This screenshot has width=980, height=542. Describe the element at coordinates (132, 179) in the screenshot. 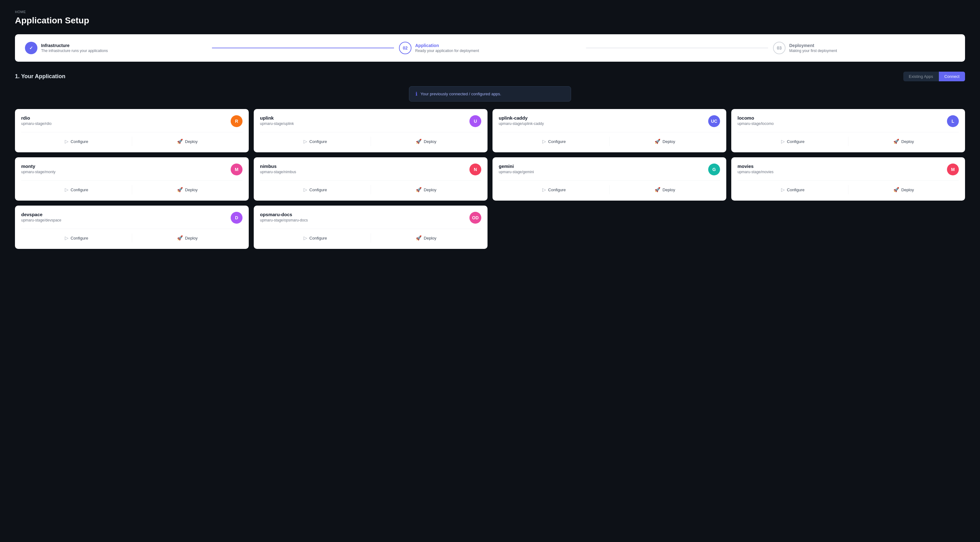

I see `app-card: monty upmaru-stage/monty M ▷ Configure 🚀…` at that location.